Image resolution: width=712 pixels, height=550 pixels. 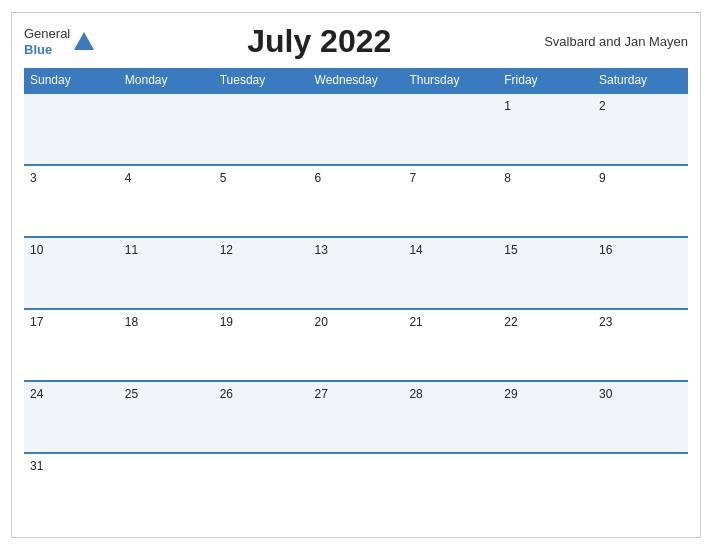 I want to click on calendar-week-row: 31, so click(x=356, y=489).